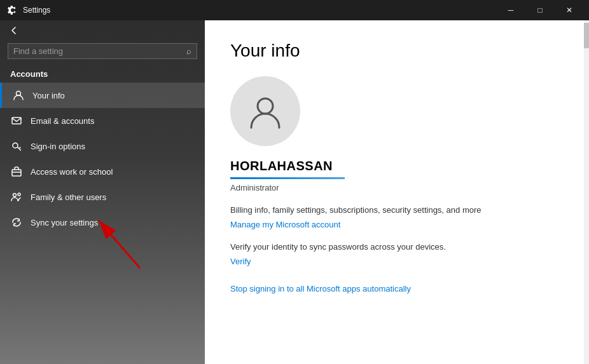 This screenshot has width=589, height=364. Describe the element at coordinates (265, 111) in the screenshot. I see `avatar` at that location.